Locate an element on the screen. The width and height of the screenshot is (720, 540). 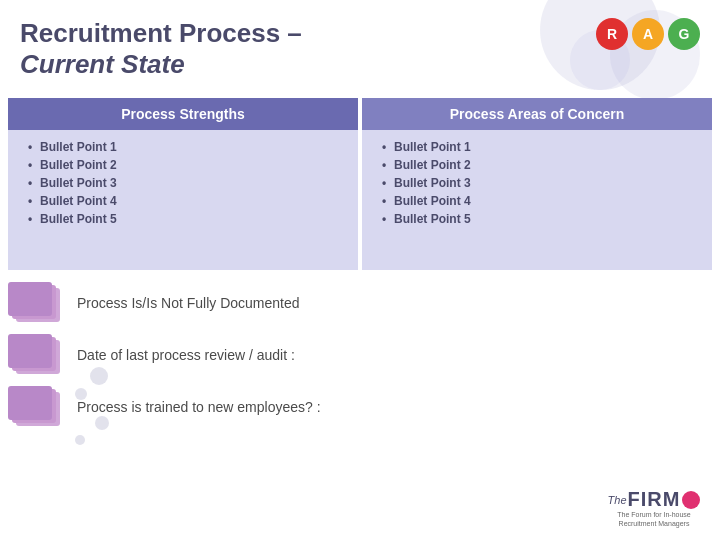
firm-logo: The FIRM The Forum for In-house Recruitm… is located at coordinates (654, 508).